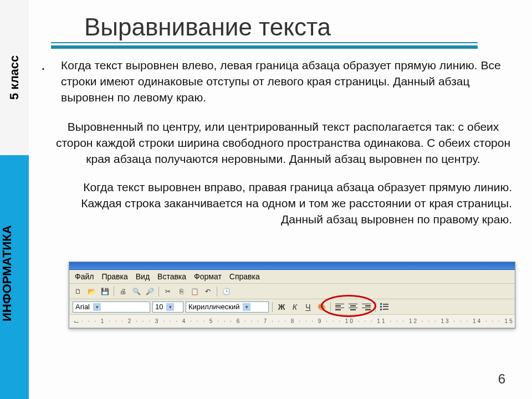 This screenshot has height=399, width=532. Describe the element at coordinates (111, 307) in the screenshot. I see `font-name-combo: Arial ▾` at that location.